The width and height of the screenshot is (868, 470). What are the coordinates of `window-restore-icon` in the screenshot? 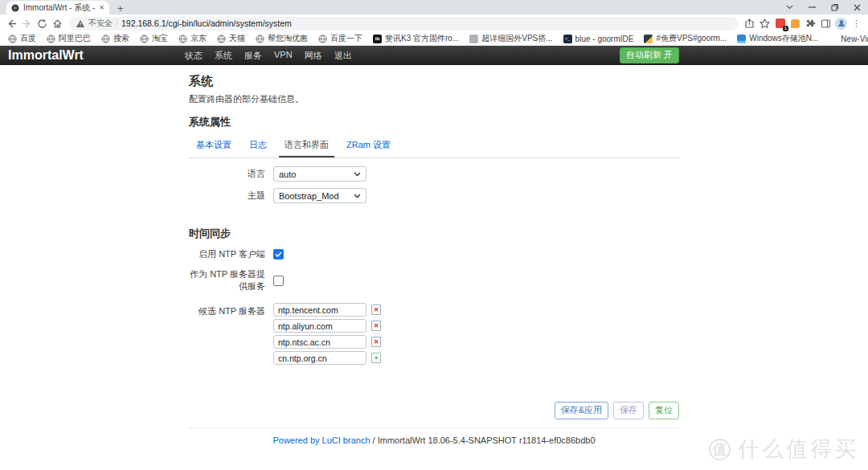 It's located at (834, 7).